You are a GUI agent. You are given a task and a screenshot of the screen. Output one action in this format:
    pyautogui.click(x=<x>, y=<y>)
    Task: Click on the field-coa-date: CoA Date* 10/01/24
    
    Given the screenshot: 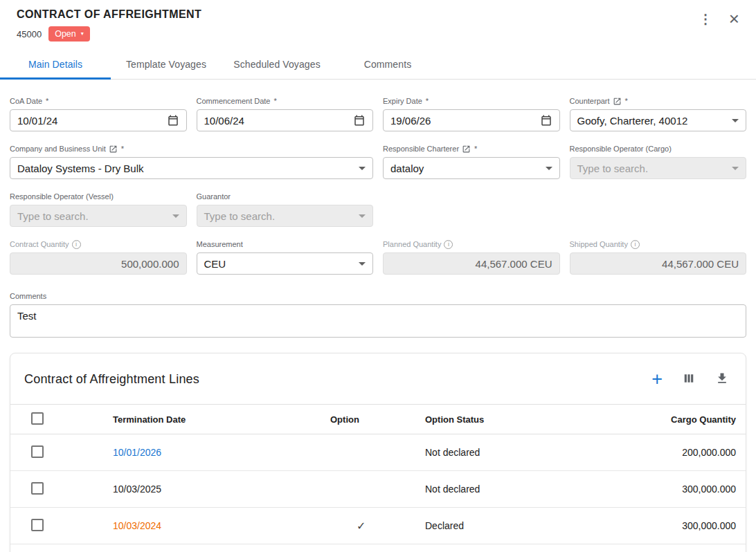 What is the action you would take?
    pyautogui.click(x=98, y=113)
    